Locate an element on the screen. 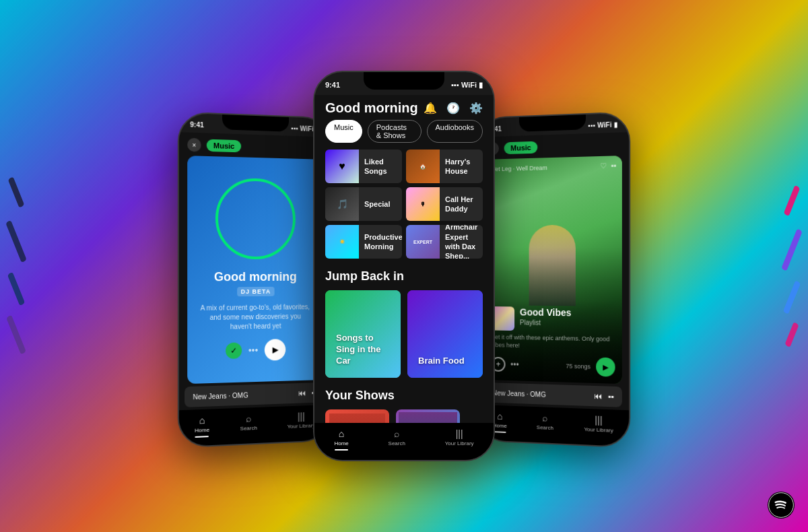 This screenshot has width=808, height=532. right-nav-active is located at coordinates (500, 432).